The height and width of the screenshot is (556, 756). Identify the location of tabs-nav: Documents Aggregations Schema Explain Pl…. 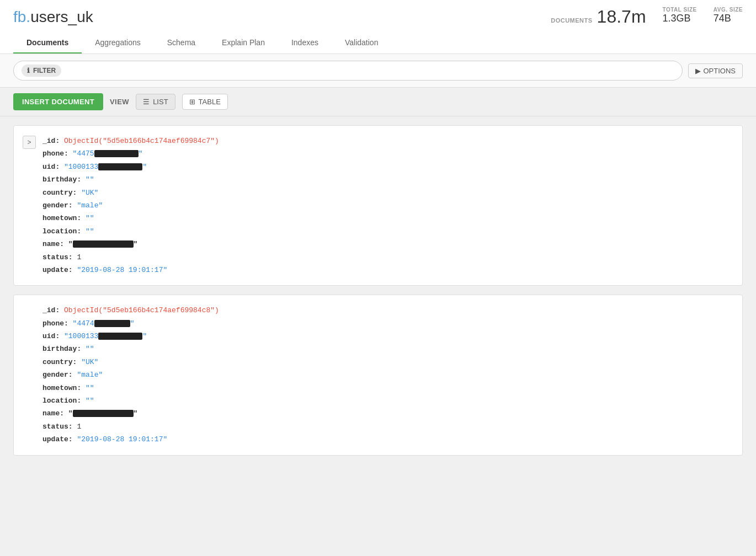
(378, 43).